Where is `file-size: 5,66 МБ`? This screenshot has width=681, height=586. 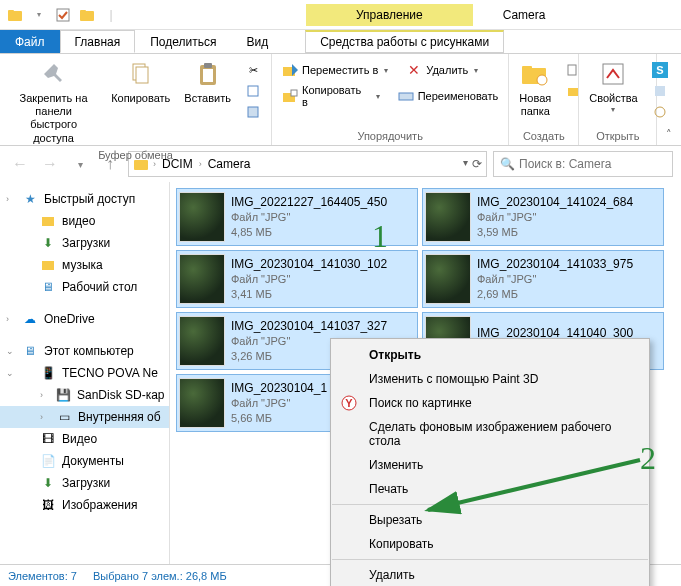
file-size: 5,66 МБ is located at coordinates (279, 418).